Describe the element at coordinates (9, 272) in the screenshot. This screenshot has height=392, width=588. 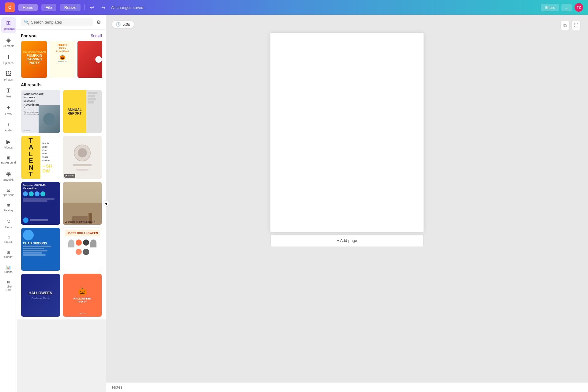
I see `sidebar-item-label: Charts` at that location.